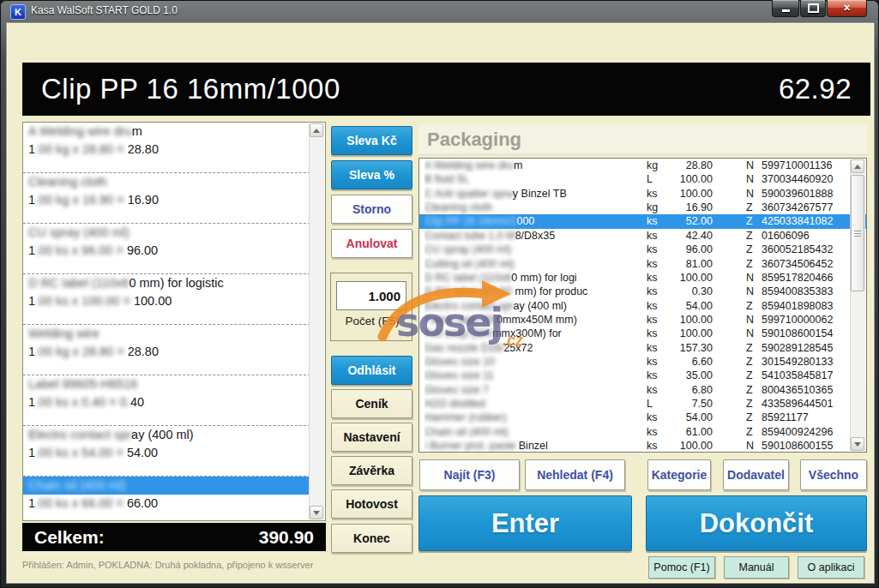  I want to click on catalog-item-name: Gloves size 7, so click(534, 390).